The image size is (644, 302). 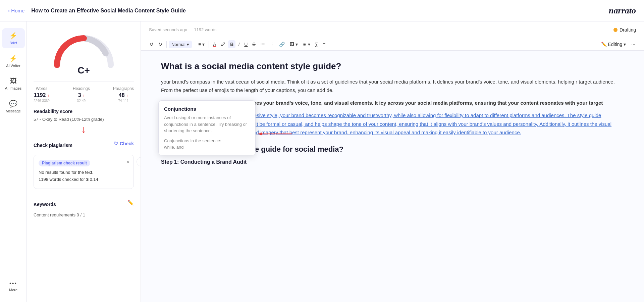 What do you see at coordinates (307, 44) in the screenshot?
I see `table-button: ⊞ ▾` at bounding box center [307, 44].